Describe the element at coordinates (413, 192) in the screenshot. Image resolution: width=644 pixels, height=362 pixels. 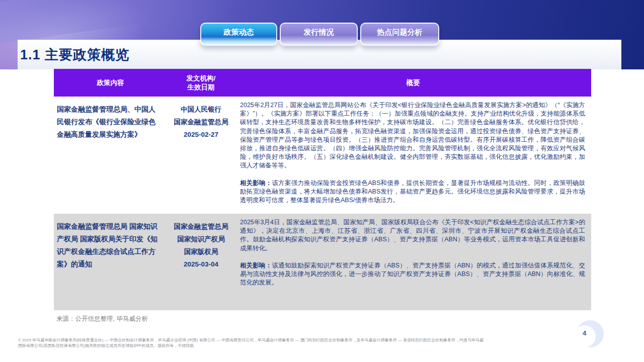
I see `impact-text: 该方案强力推动保险资金投资绿色ABS和债券，提供长期资金，显著提升市场规模与流动…` at that location.